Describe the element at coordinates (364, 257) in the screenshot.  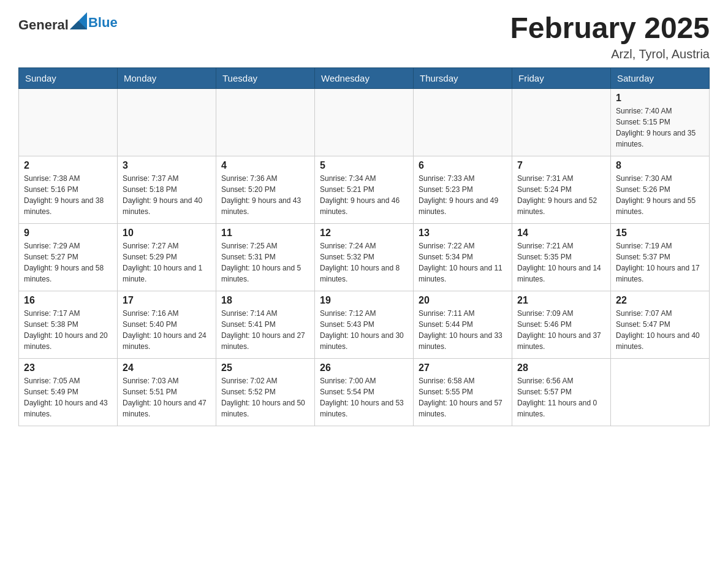
I see `week-row-3: 9Sunrise: 7:29 AMSunset: 5:27 PMDaylight…` at that location.